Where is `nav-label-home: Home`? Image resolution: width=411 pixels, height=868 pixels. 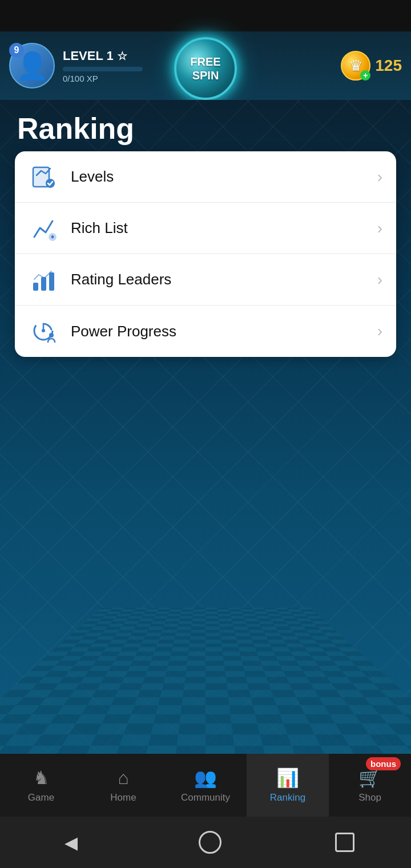
nav-label-home: Home is located at coordinates (123, 798).